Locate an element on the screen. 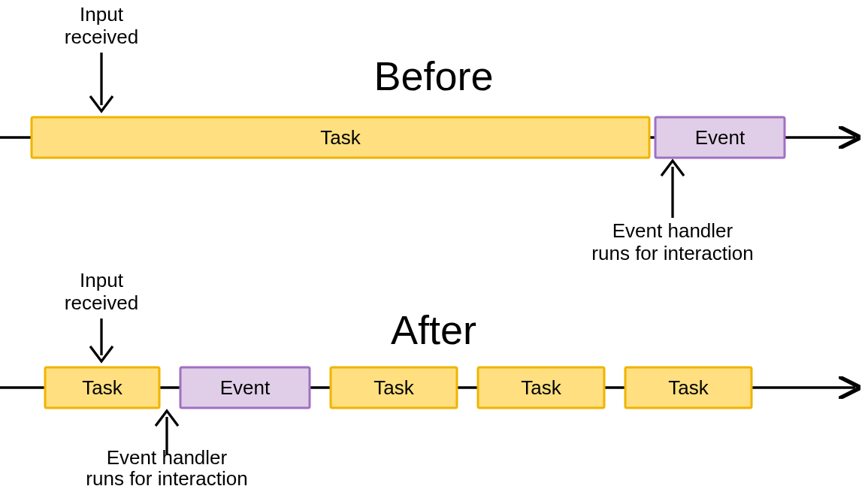  after-task-box-2: Task is located at coordinates (394, 388).